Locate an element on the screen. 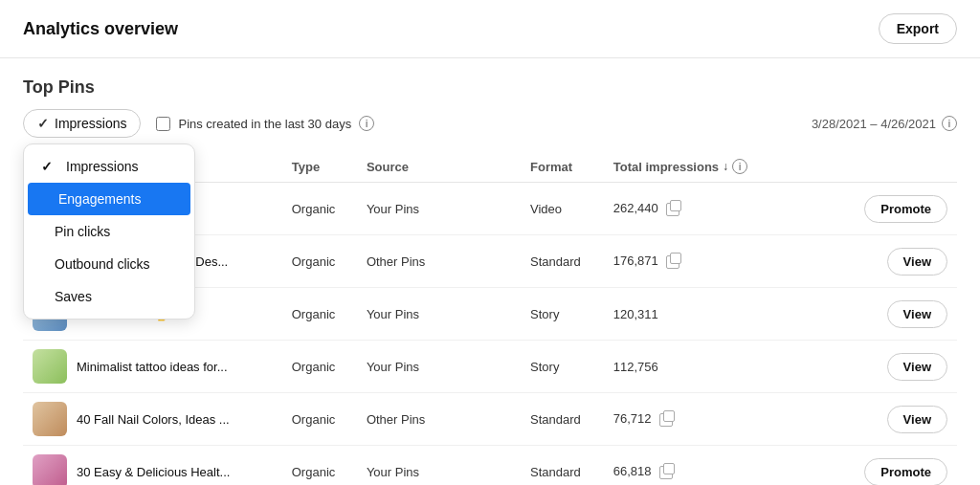 Image resolution: width=980 pixels, height=485 pixels. impressions-value: 76,712 is located at coordinates (633, 419).